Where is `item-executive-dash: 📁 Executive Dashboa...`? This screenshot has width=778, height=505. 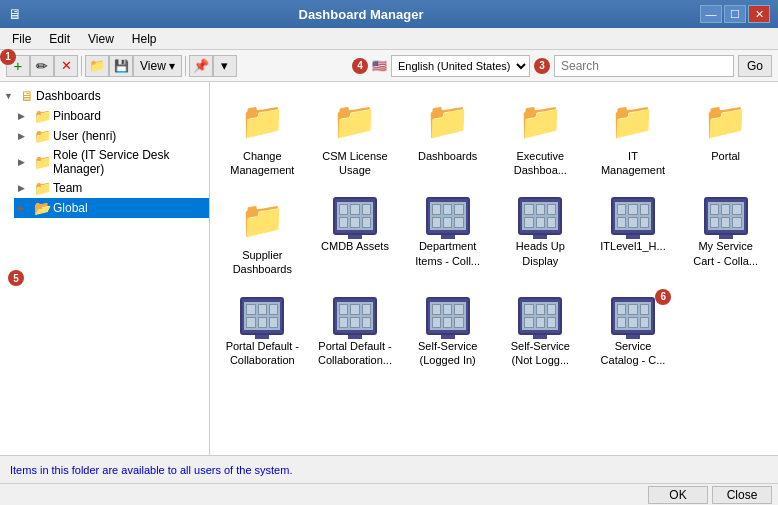
item-executive-dash: 📁 Executive Dashboa... is located at coordinates (540, 138).